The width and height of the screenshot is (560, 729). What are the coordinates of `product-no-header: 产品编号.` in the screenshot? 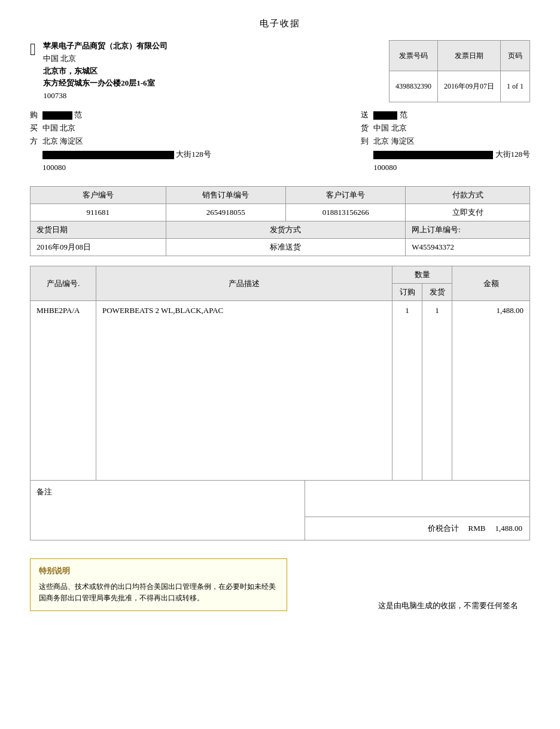 It's located at (63, 284).